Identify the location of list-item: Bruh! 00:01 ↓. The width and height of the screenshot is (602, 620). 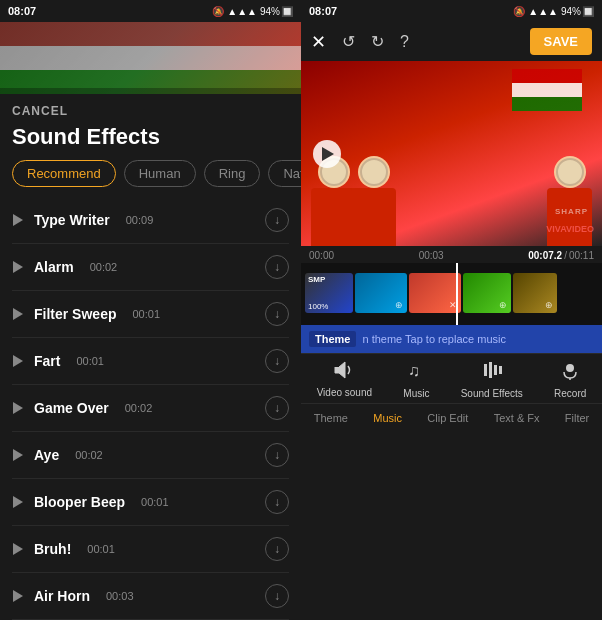
(150, 550).